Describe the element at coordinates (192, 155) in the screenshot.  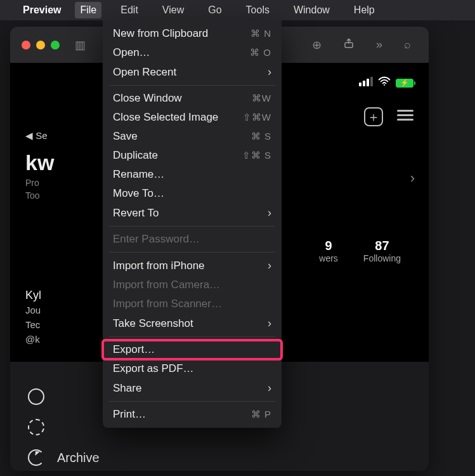
I see `menu-item-duplicate: Duplicate⇧⌘ S` at that location.